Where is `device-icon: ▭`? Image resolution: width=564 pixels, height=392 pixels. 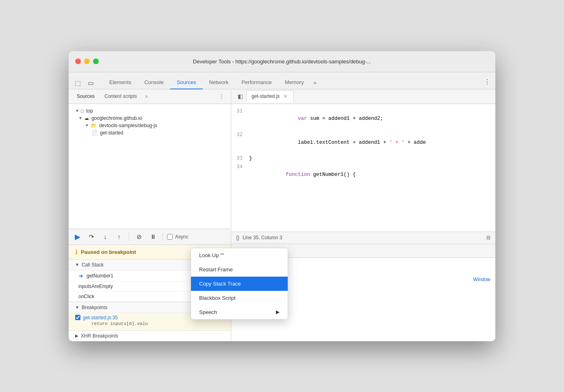
device-icon: ▭ is located at coordinates (91, 83).